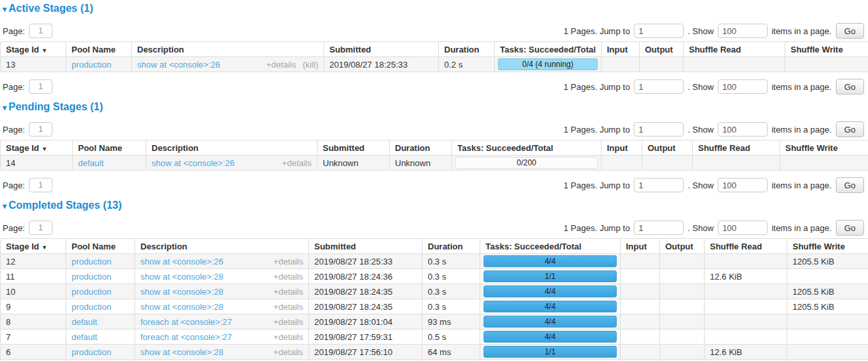 Image resolution: width=868 pixels, height=361 pixels. I want to click on output-cell, so click(682, 352).